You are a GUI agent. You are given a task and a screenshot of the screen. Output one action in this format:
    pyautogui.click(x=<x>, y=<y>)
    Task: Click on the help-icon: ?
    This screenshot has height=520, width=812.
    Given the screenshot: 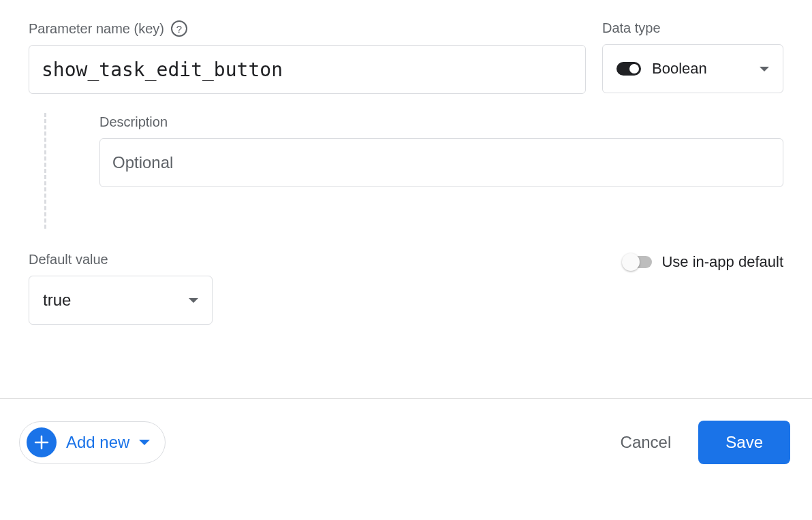 What is the action you would take?
    pyautogui.click(x=179, y=29)
    